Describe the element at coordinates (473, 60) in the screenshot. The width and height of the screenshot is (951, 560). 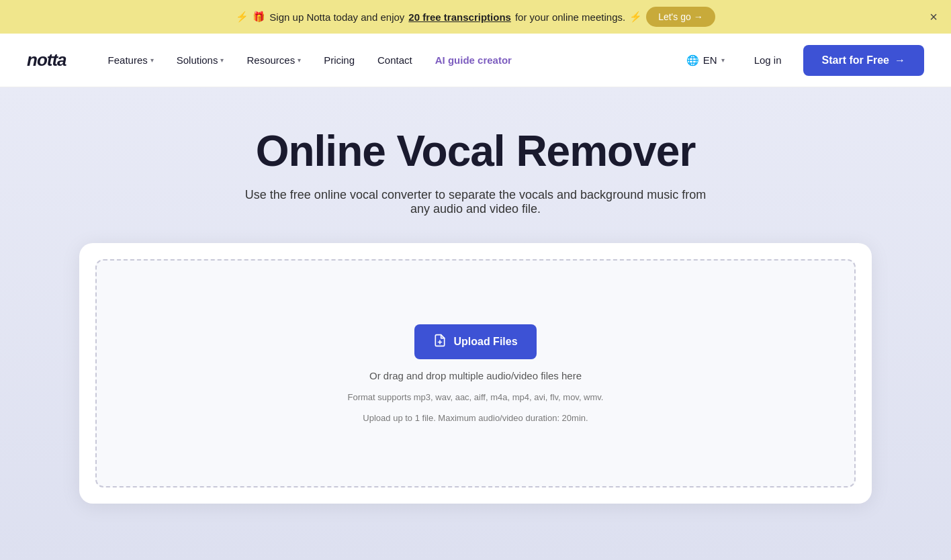
I see `nav-ai-guide: AI guide creator` at that location.